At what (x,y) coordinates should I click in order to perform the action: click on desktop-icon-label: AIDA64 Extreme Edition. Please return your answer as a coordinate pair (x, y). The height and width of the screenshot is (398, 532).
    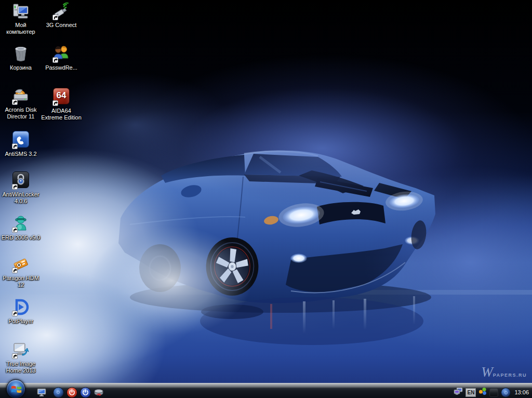
    Looking at the image, I should click on (61, 114).